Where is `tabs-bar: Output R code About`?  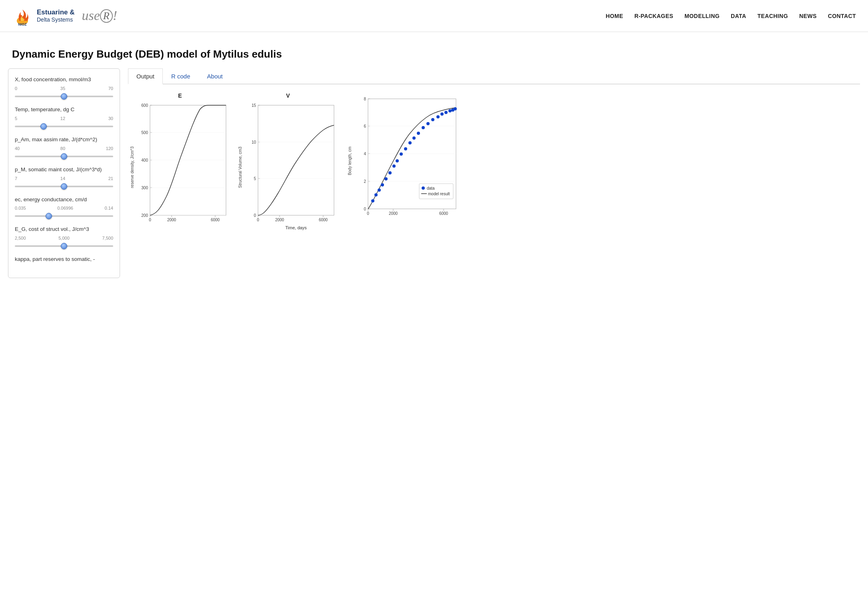 tabs-bar: Output R code About is located at coordinates (494, 76).